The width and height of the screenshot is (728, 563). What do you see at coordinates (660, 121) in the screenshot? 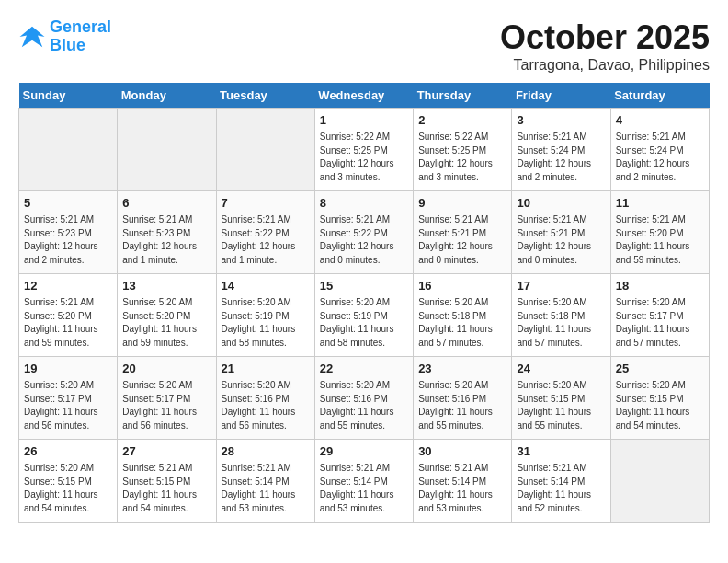
I see `day-number: 4` at bounding box center [660, 121].